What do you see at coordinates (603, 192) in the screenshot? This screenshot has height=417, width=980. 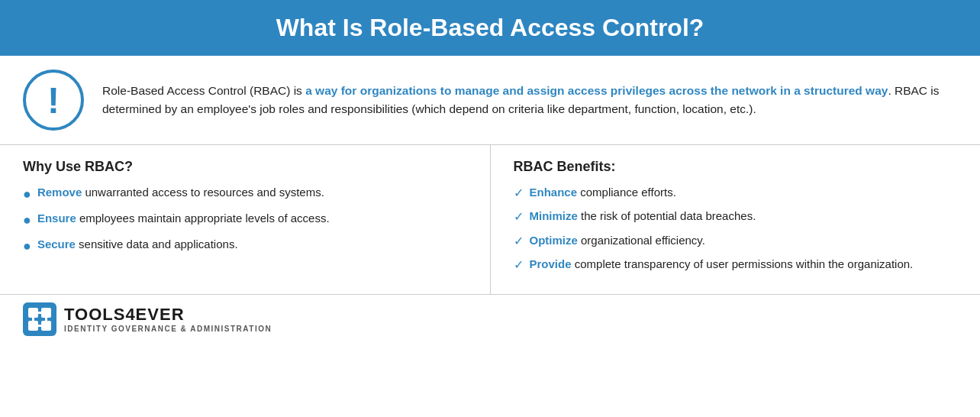 I see `benefit-item-text: Enhance compliance efforts.` at bounding box center [603, 192].